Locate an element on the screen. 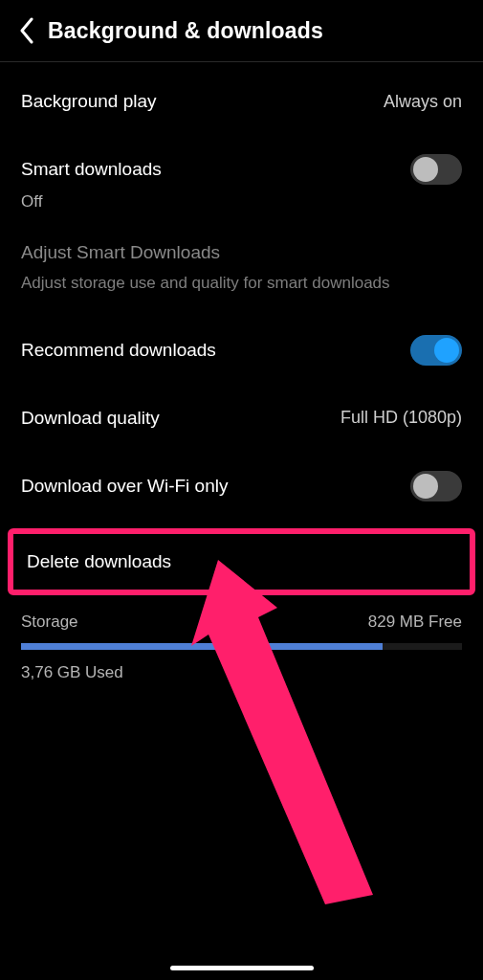 The height and width of the screenshot is (980, 483). row-value: Full HD (1080p) is located at coordinates (402, 417).